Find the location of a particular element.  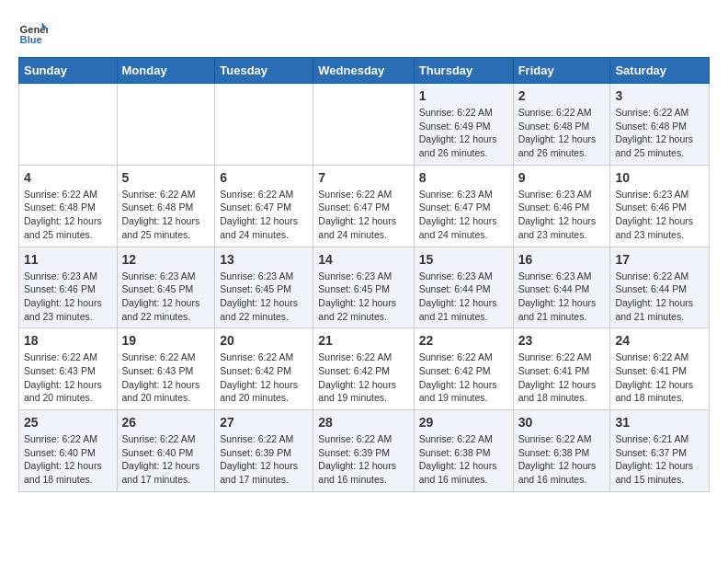

calendar-cell: 4Sunrise: 6:22 AM Sunset: 6:48 PM Daylig… is located at coordinates (68, 206).